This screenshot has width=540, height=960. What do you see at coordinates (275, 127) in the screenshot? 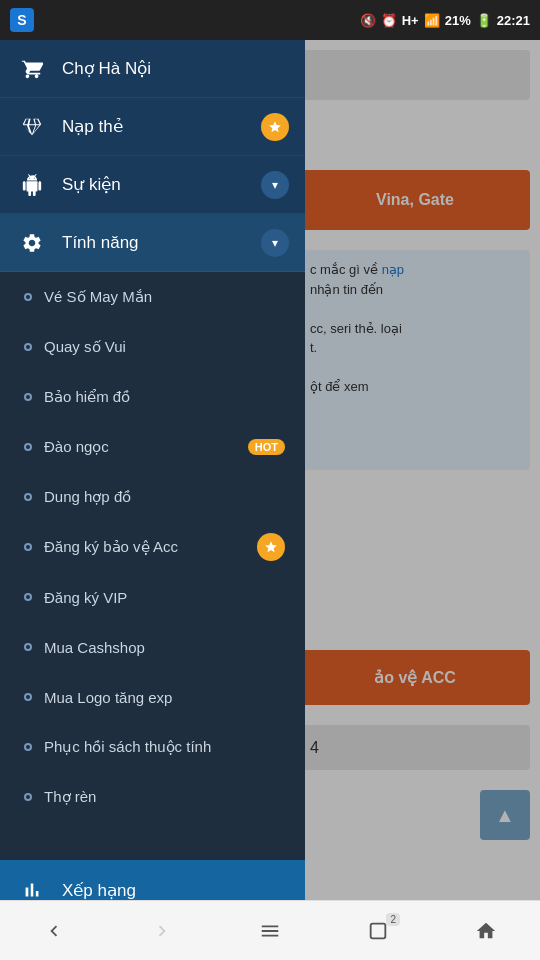
I see `nap-the-star-badge` at bounding box center [275, 127].